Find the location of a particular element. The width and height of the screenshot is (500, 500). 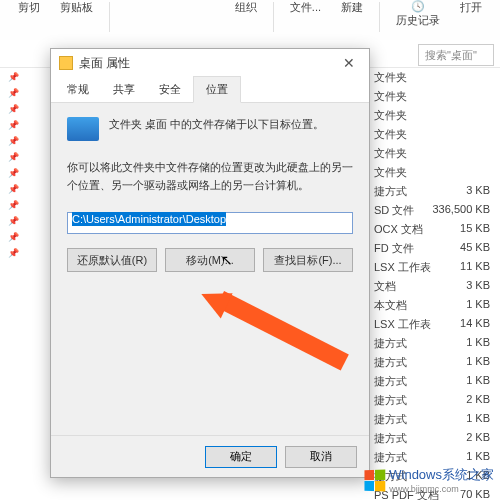

desc-line1: 文件夹 桌面 中的文件存储于以下目标位置。 is located at coordinates (216, 124).